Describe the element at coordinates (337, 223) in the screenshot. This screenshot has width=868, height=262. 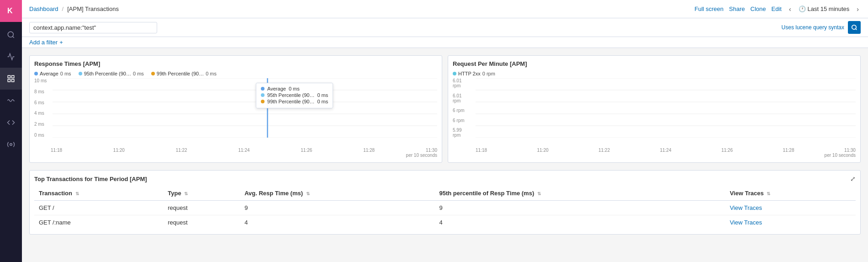
I see `cell-avg-resp-2: 4` at that location.